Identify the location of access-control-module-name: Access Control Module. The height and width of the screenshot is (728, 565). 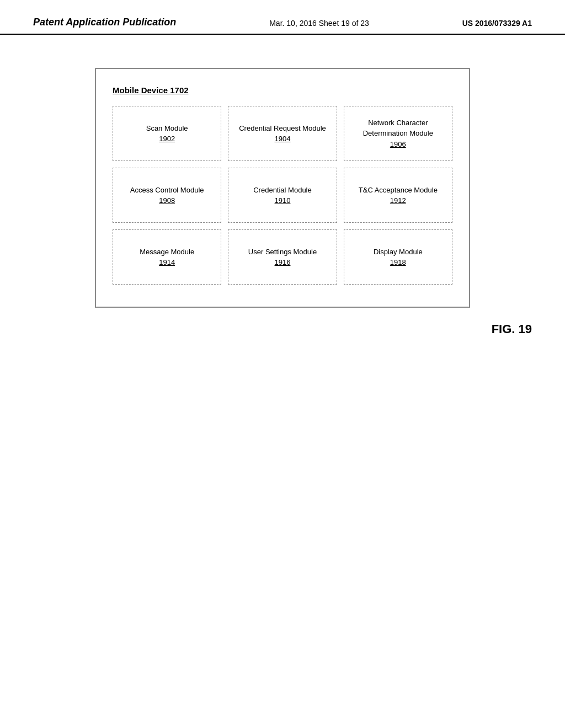
(167, 190).